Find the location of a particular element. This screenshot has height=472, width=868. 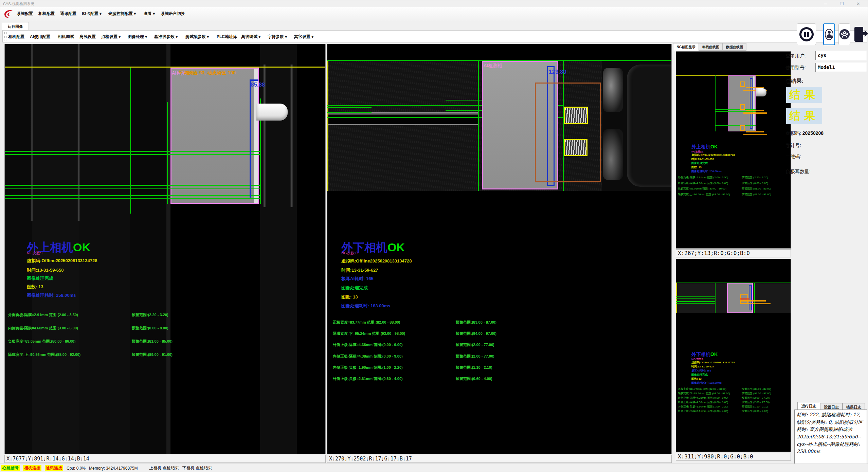

tool-other-settings: 其它设置 ▾ is located at coordinates (304, 37).